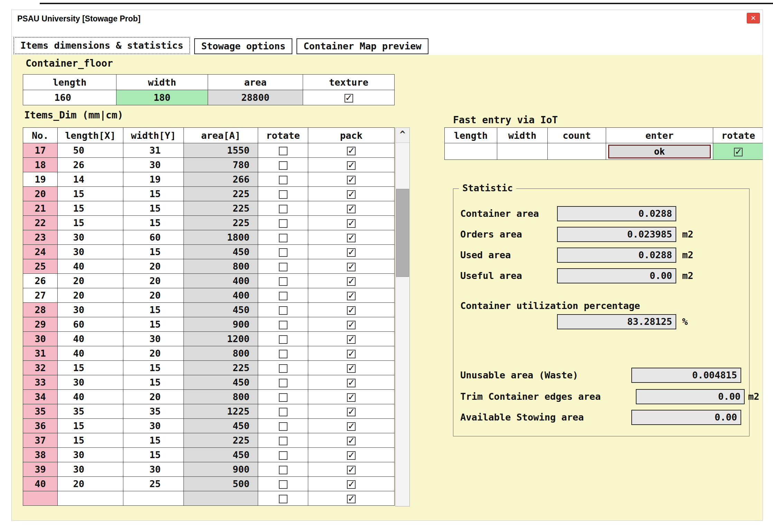 This screenshot has width=773, height=532. Describe the element at coordinates (70, 98) in the screenshot. I see `cf-length-cell: 160` at that location.